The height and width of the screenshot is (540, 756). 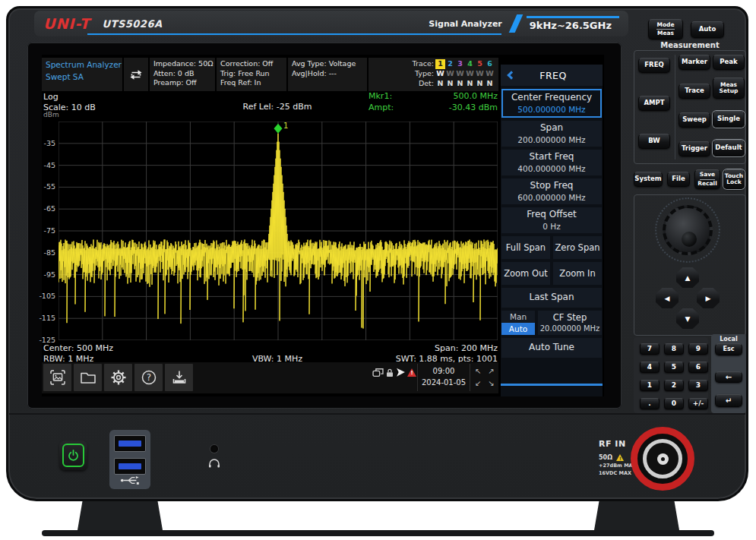 I want to click on resize-arrow-icon: ↘, so click(x=491, y=384).